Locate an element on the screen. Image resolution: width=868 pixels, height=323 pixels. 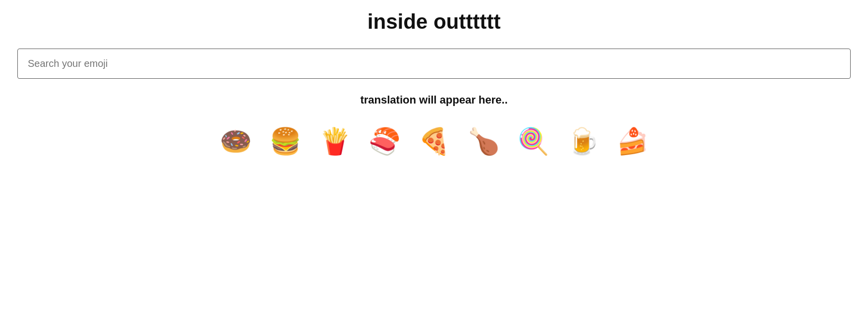
search-container is located at coordinates (434, 63).